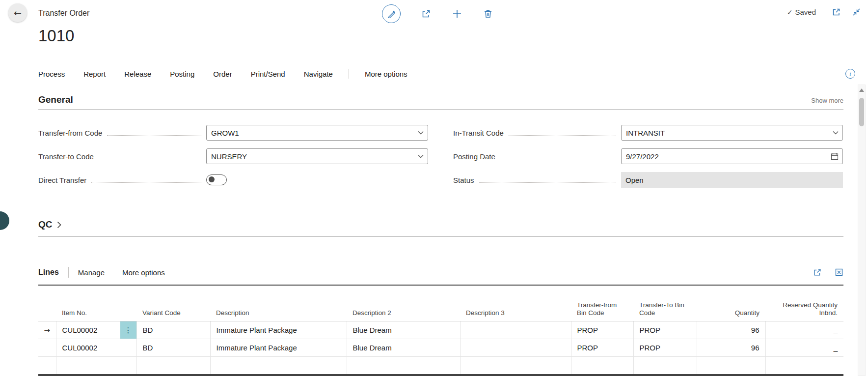 The image size is (868, 376). I want to click on vertical-scrollbar, so click(862, 230).